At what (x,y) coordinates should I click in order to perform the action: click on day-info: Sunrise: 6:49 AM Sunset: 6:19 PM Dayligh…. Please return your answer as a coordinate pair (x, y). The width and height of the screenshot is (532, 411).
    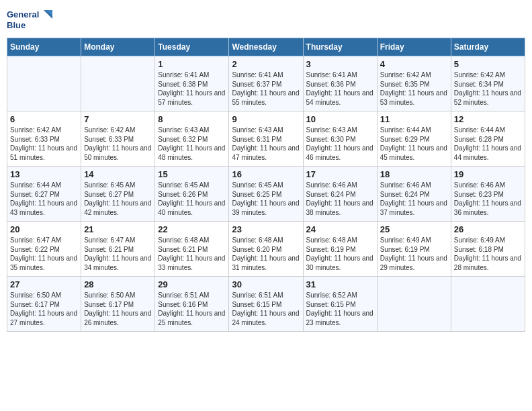
    Looking at the image, I should click on (414, 254).